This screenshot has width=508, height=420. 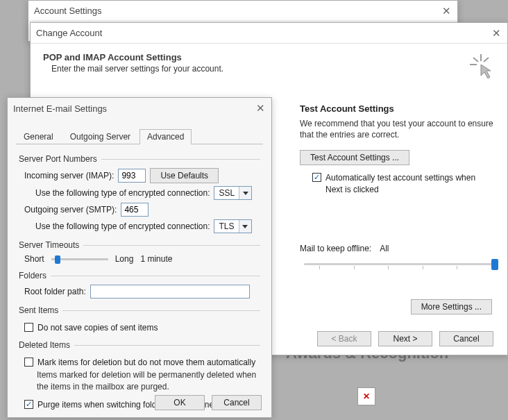 I want to click on timeout-long-label: Long, so click(x=125, y=259).